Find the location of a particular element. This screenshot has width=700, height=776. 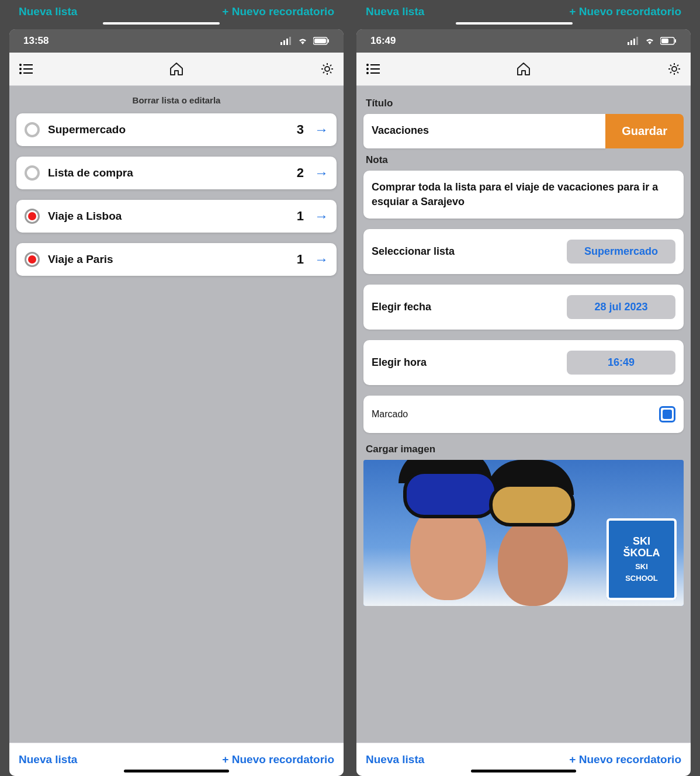

load-image-label: Cargar imagen is located at coordinates (524, 449).